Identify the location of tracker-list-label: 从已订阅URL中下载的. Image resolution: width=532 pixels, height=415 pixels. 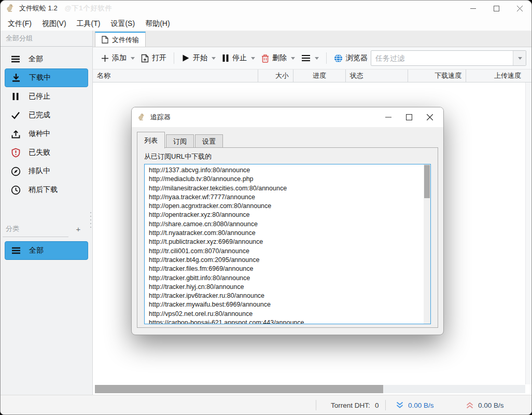
(287, 156).